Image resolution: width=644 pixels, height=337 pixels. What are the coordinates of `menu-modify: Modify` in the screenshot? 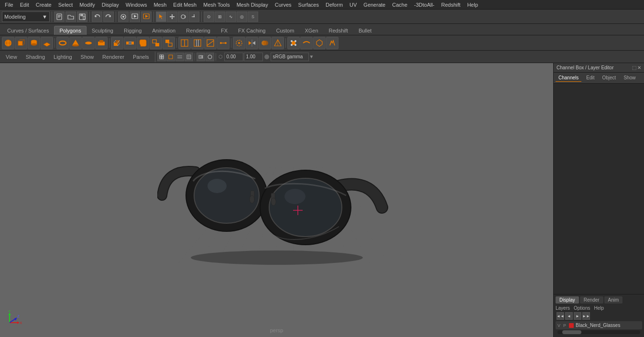 It's located at (87, 5).